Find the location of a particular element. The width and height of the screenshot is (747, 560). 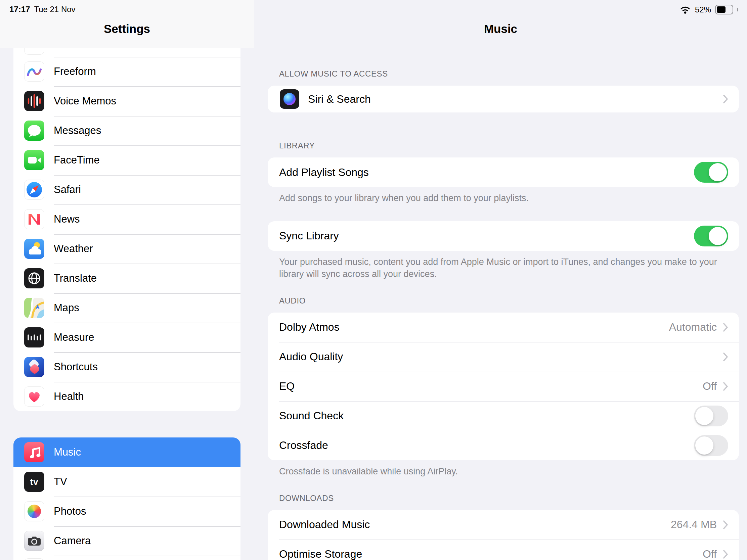

sidebar-item-label: Safari is located at coordinates (68, 190).